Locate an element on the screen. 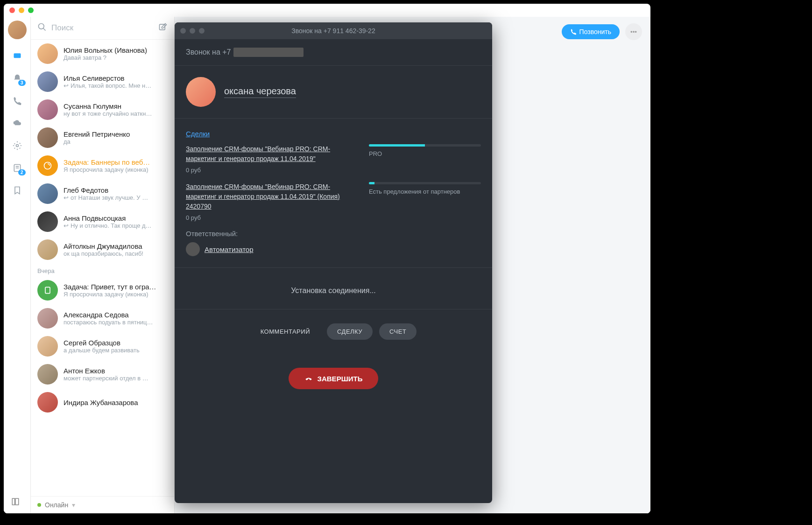 Image resolution: width=812 pixels, height=525 pixels. search-row is located at coordinates (103, 28).